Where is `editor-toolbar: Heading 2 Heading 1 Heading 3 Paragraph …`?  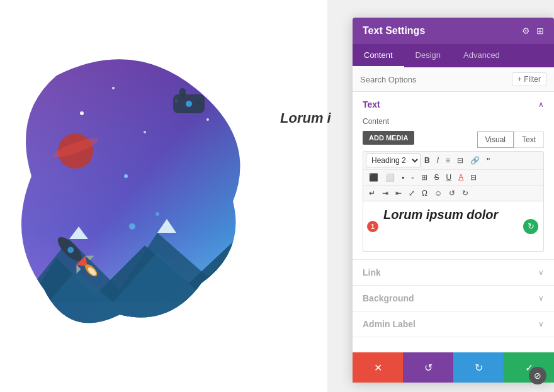 editor-toolbar: Heading 2 Heading 1 Heading 3 Paragraph … is located at coordinates (453, 176).